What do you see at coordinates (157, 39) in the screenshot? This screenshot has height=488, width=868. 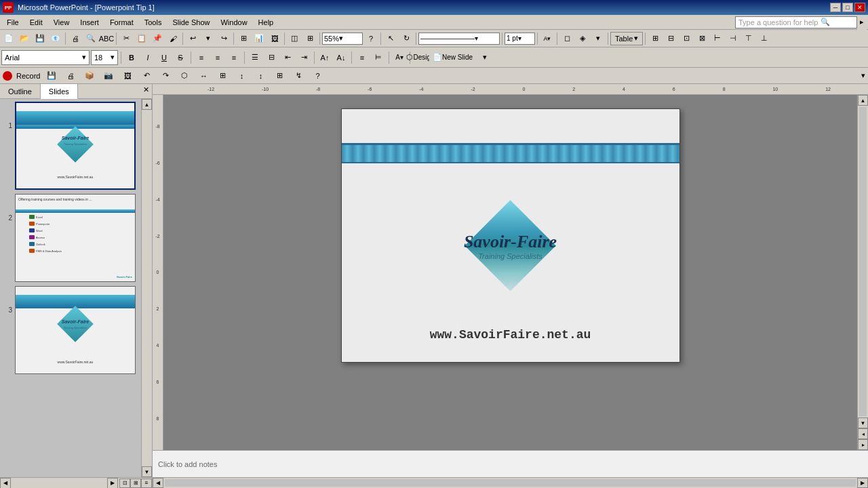 I see `paste-button: 📌` at bounding box center [157, 39].